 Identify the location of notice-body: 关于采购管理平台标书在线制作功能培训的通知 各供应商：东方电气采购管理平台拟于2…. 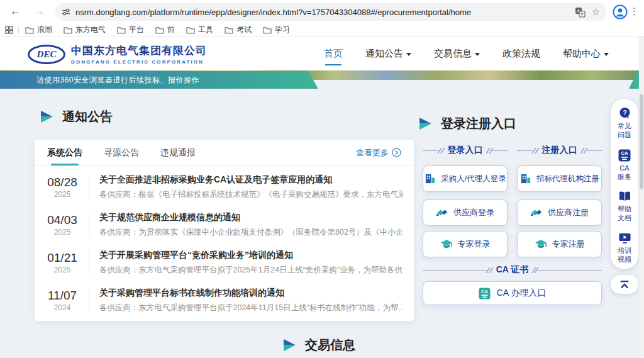
(251, 301).